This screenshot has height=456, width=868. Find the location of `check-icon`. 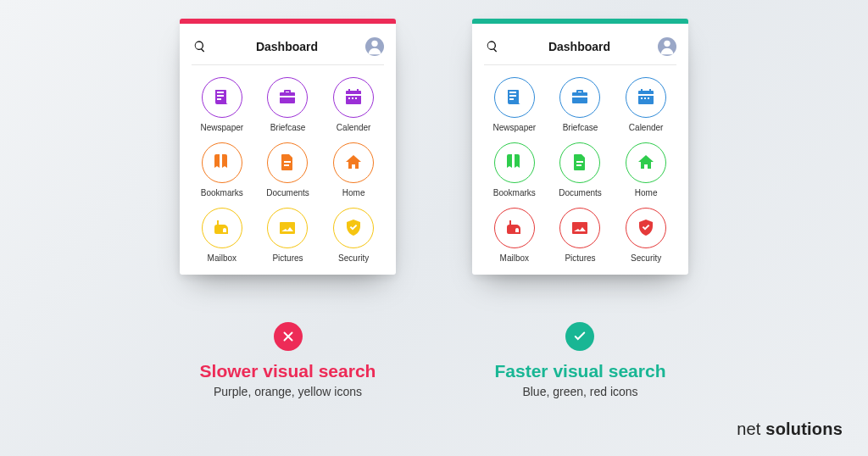

check-icon is located at coordinates (580, 336).